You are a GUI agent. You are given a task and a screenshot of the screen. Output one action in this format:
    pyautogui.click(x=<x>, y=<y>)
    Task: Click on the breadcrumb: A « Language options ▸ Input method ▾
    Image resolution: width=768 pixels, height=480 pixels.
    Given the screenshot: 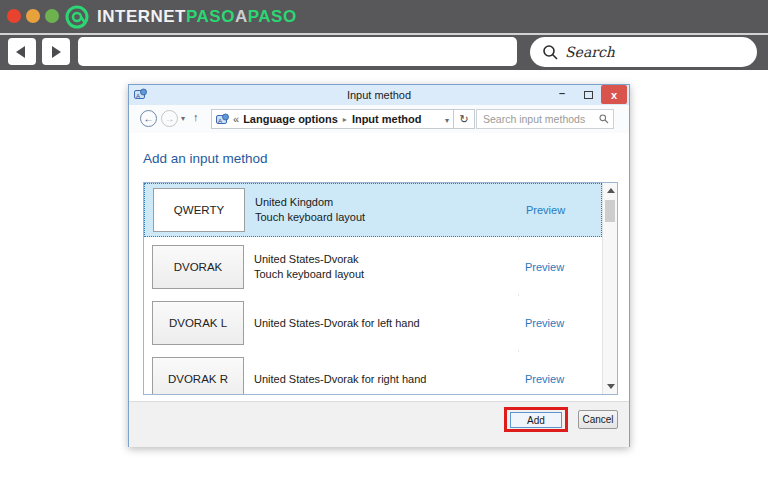 What is the action you would take?
    pyautogui.click(x=332, y=119)
    